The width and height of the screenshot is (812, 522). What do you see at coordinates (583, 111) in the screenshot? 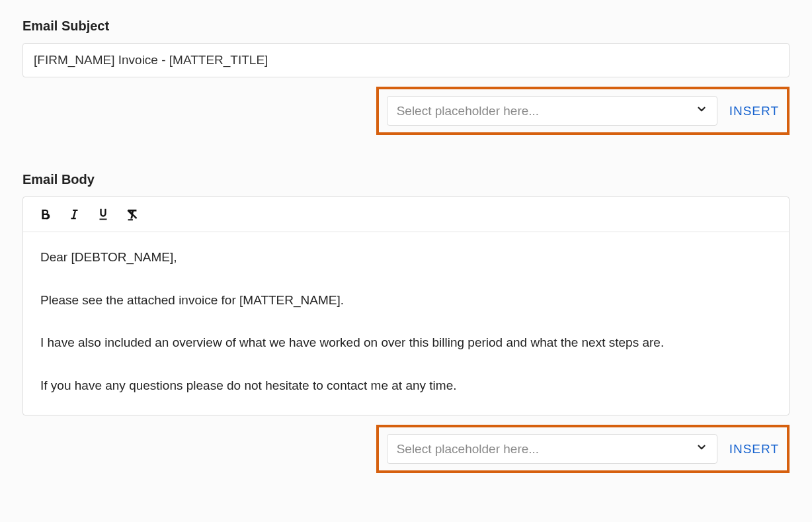
I see `subject-insert-box: Select placeholder here... INSERT` at bounding box center [583, 111].